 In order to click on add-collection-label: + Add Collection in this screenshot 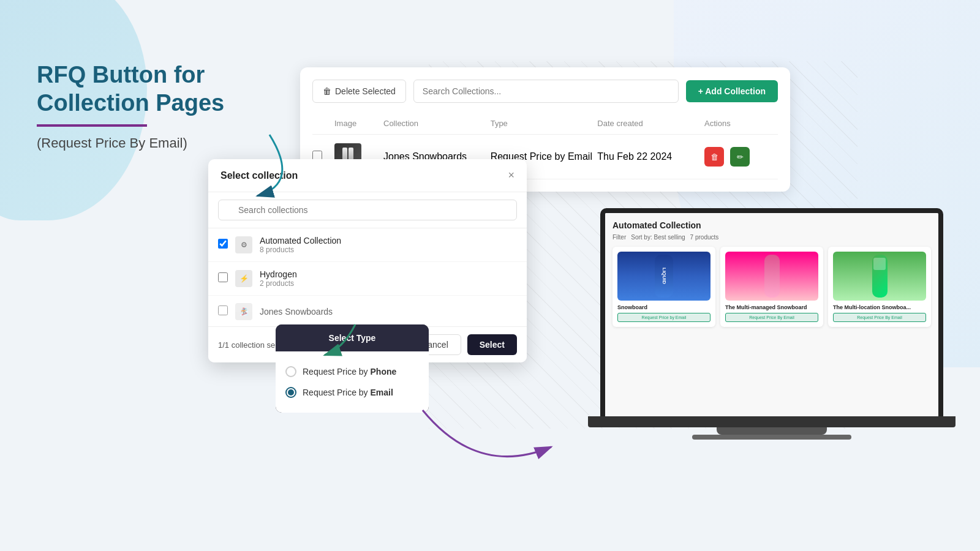, I will do `click(732, 91)`.